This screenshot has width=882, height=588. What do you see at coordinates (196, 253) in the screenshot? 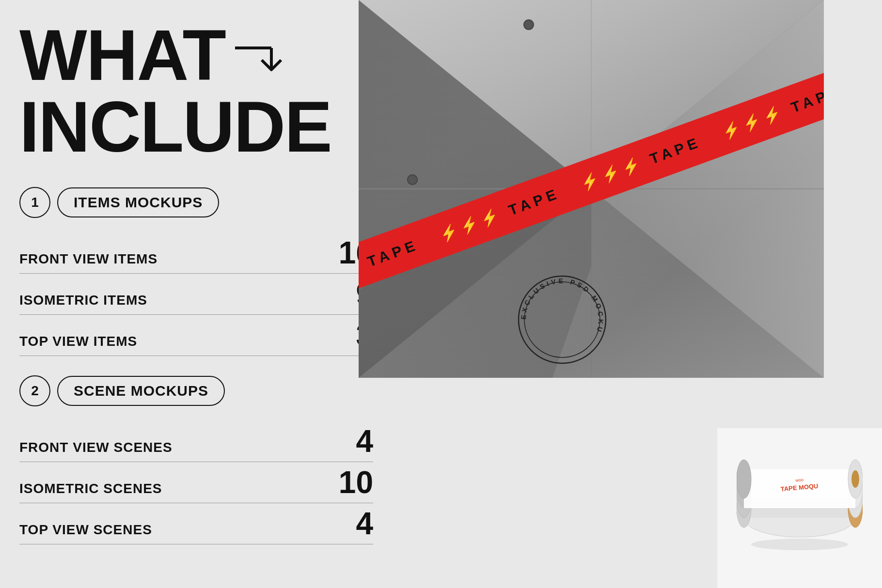
I see `item-row: FRONT VIEW ITEMS 16` at bounding box center [196, 253].